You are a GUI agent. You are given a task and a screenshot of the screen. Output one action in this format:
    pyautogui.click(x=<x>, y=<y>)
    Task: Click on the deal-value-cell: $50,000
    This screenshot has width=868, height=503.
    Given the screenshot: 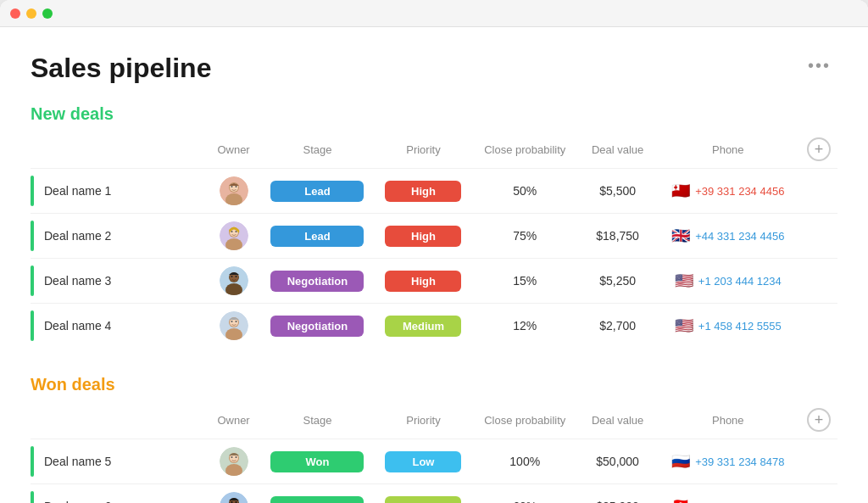 What is the action you would take?
    pyautogui.click(x=618, y=461)
    